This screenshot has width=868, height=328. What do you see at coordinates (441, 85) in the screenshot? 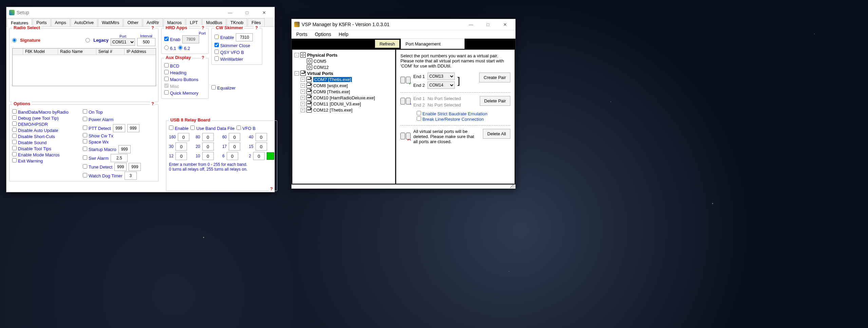
I see `end2-select: COM14` at bounding box center [441, 85].